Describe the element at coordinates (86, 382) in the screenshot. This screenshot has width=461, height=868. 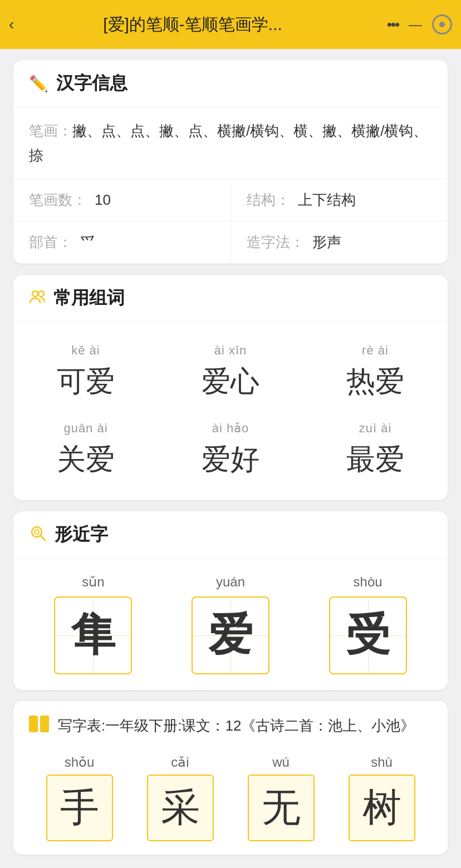
I see `word-chinese: 可爱` at that location.